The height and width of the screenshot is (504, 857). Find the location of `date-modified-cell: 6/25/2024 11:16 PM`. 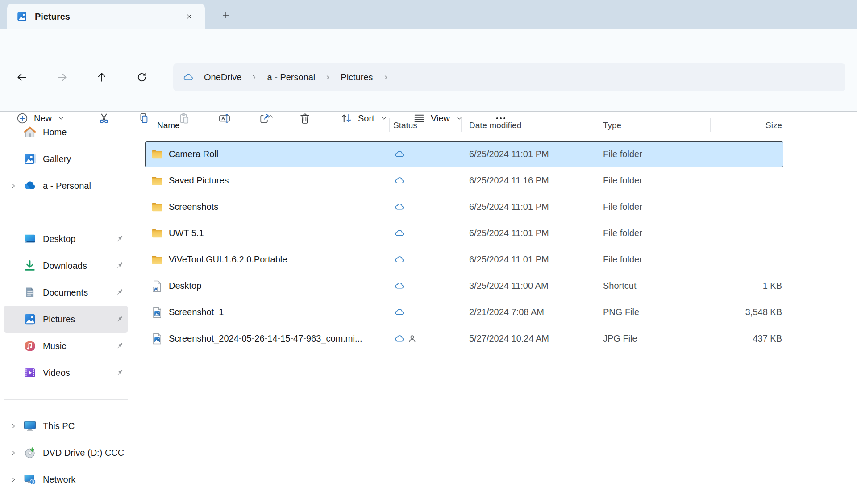

date-modified-cell: 6/25/2024 11:16 PM is located at coordinates (528, 180).